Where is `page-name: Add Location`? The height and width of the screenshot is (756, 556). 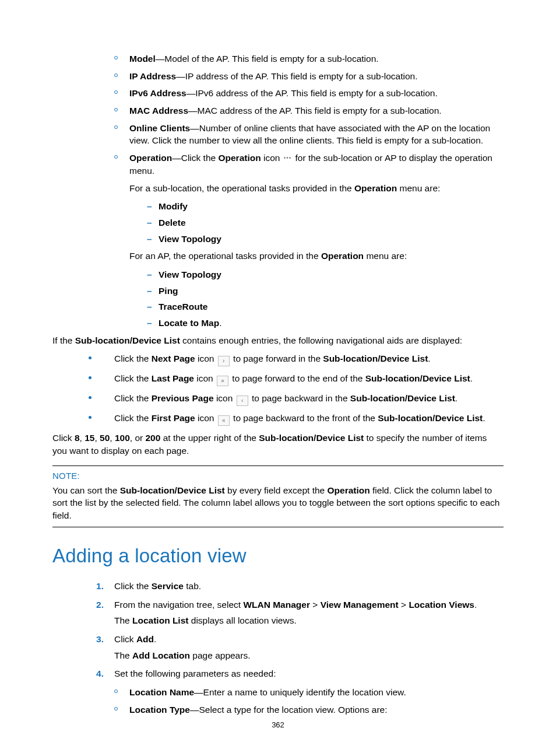 page-name: Add Location is located at coordinates (161, 656).